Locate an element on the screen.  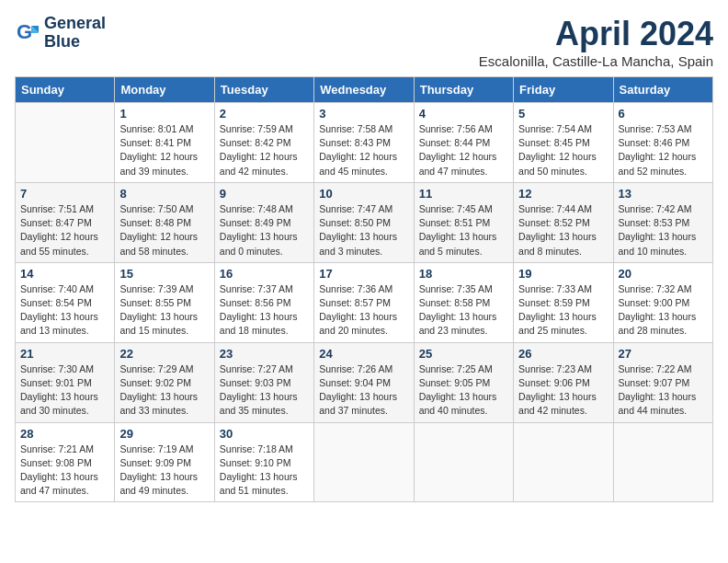
day-number: 12 is located at coordinates (563, 193).